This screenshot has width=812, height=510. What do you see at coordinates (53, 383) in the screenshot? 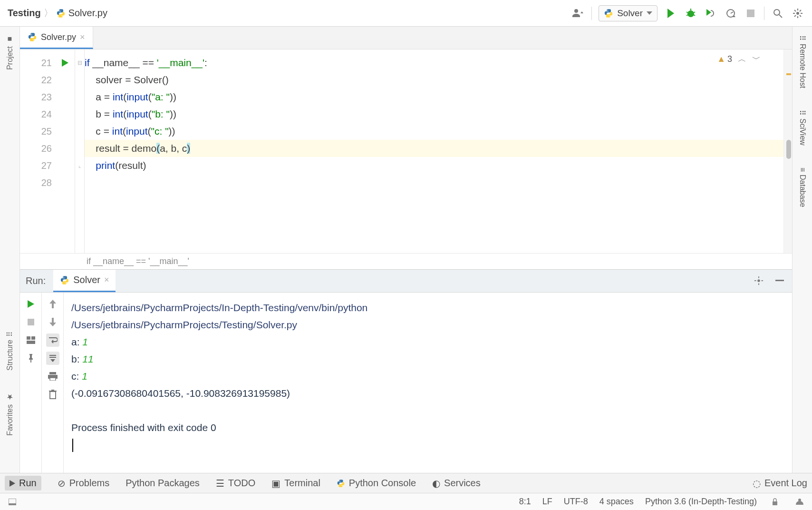
I see `run-side-toolbar-b` at bounding box center [53, 383].